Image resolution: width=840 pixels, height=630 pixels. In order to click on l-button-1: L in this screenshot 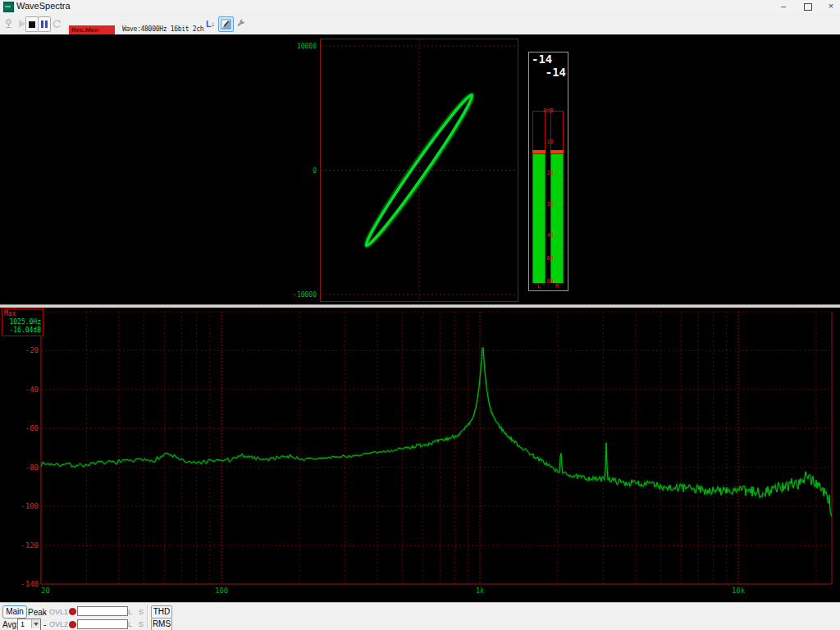, I will do `click(130, 612)`.